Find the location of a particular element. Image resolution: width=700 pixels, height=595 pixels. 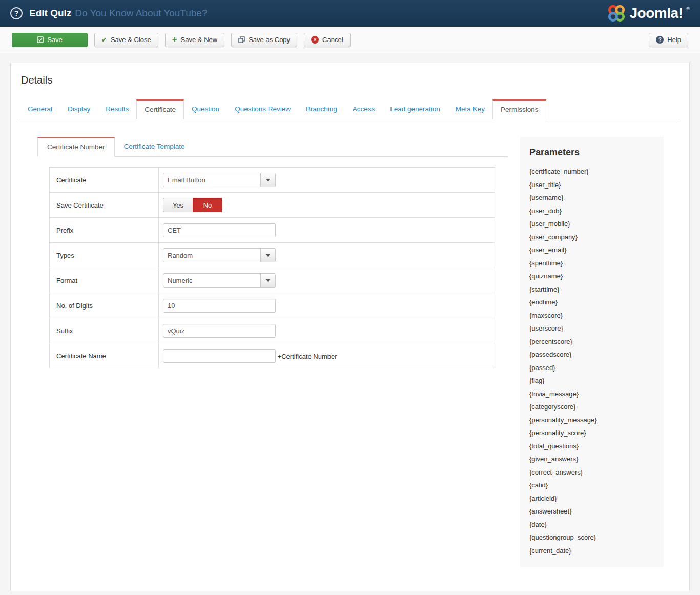

tab-access: Access is located at coordinates (364, 110).